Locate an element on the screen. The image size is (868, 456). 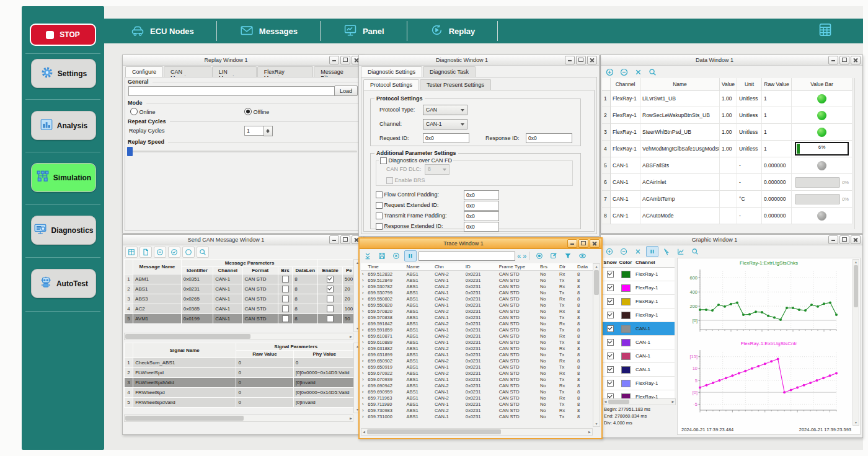
trace-table-header: Time Name Chn ID Frame Type Brs Dir Data is located at coordinates (477, 267).